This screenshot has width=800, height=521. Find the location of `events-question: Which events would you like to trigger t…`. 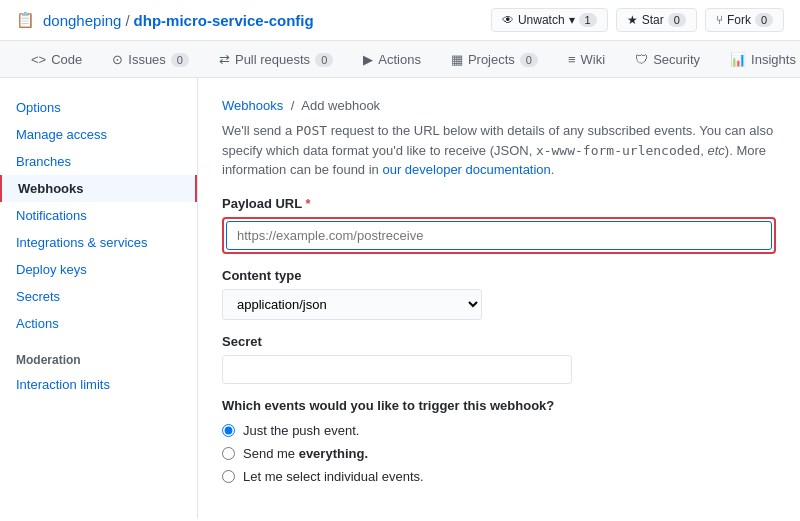

events-question: Which events would you like to trigger t… is located at coordinates (499, 406).